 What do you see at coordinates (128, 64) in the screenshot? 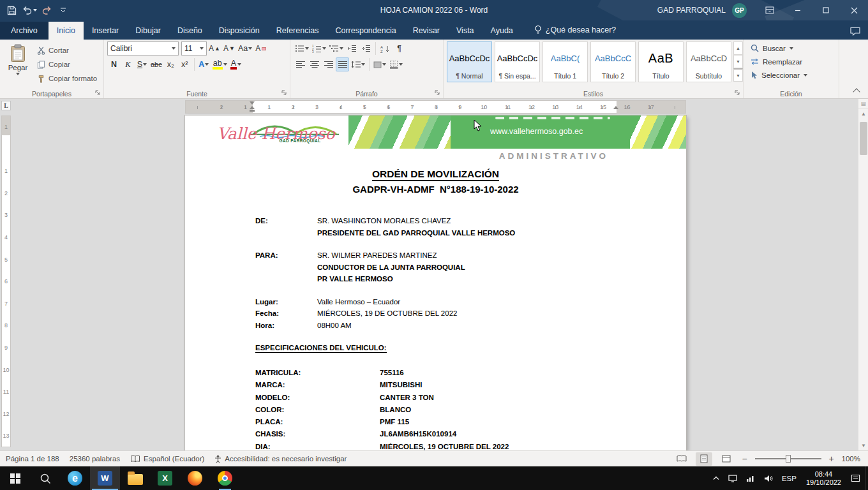
I see `italic-button: K` at bounding box center [128, 64].